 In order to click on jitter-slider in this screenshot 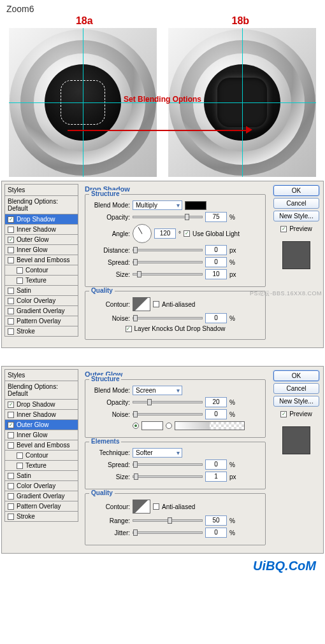, I will do `click(168, 533)`.